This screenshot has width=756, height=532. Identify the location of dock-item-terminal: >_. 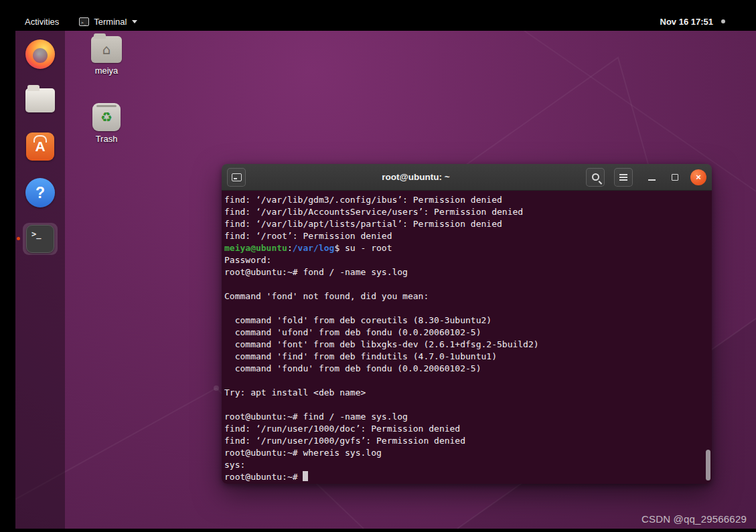
(40, 239).